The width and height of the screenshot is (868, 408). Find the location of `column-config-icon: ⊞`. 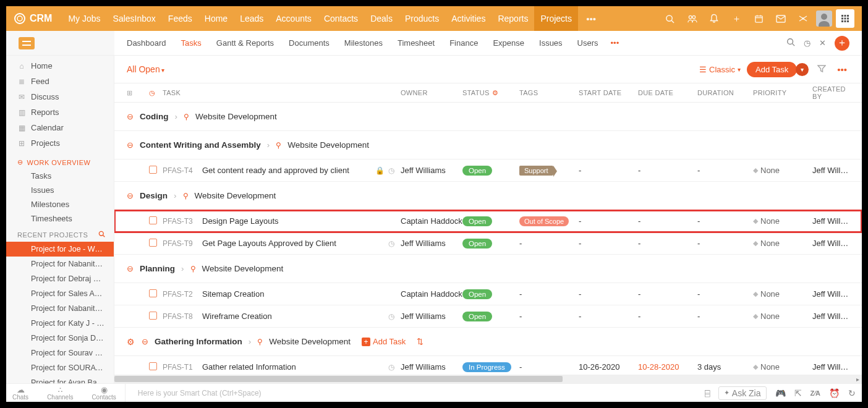

column-config-icon: ⊞ is located at coordinates (130, 93).